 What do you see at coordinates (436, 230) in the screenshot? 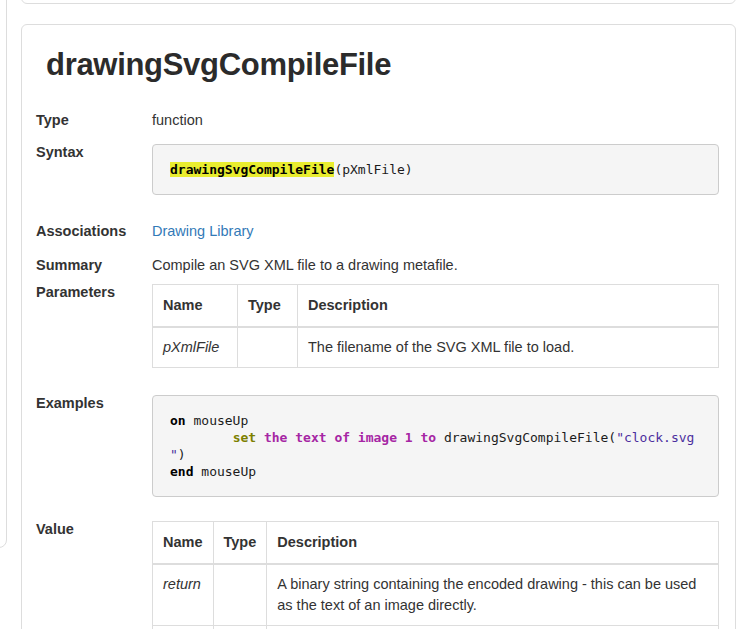
I see `associations-value: Drawing Library` at bounding box center [436, 230].